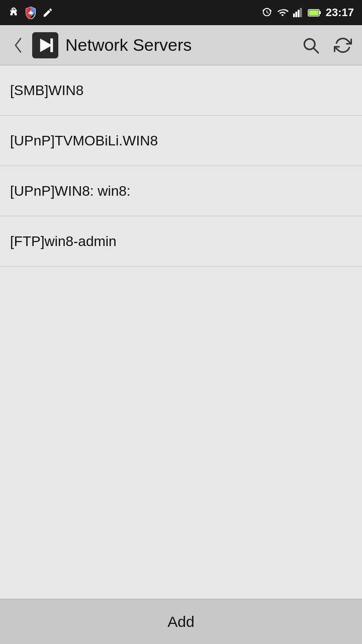  Describe the element at coordinates (48, 13) in the screenshot. I see `pencil-icon` at that location.